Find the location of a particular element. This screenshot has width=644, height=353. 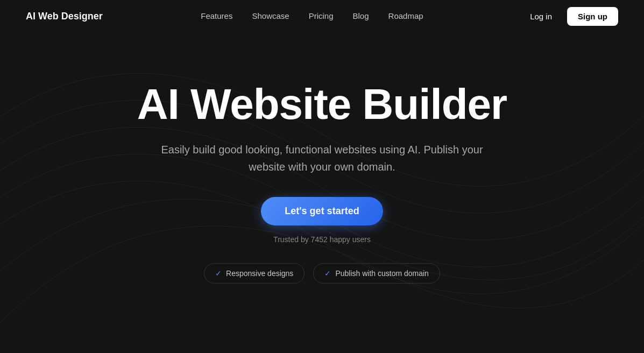

check-icon-responsive: ✓ is located at coordinates (218, 273).